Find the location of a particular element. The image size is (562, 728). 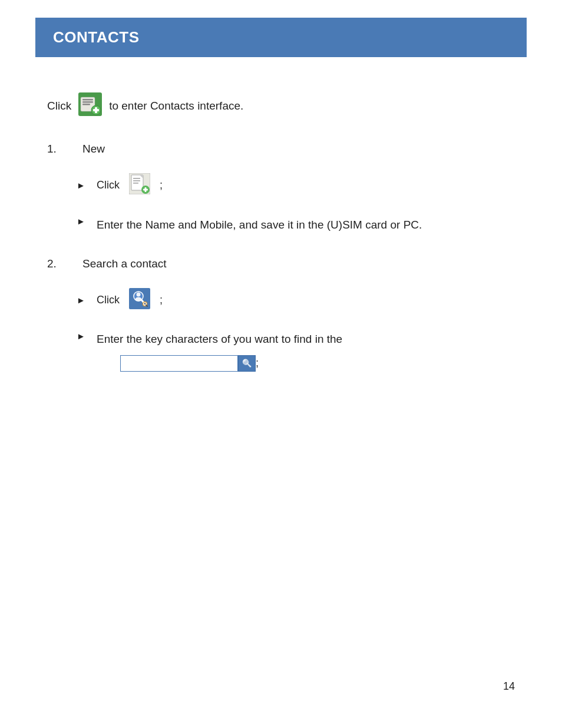

bullet-2-text: Enter the Name and Mobile, and save it i… is located at coordinates (259, 225).